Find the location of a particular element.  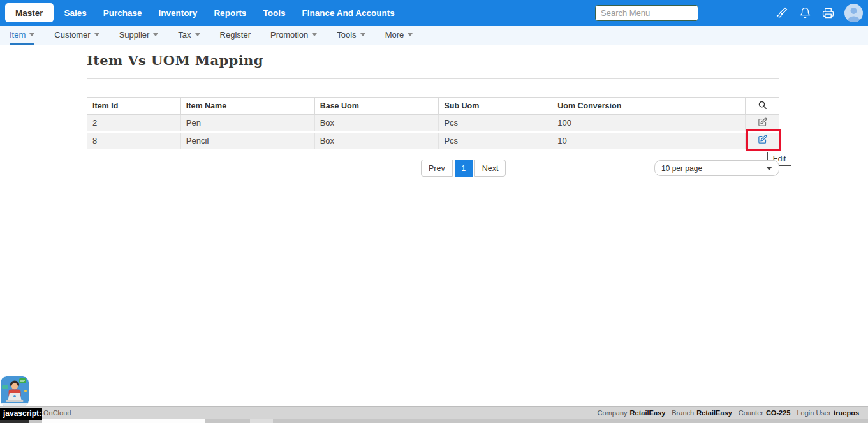

subnav-item-label: Tools is located at coordinates (346, 34).